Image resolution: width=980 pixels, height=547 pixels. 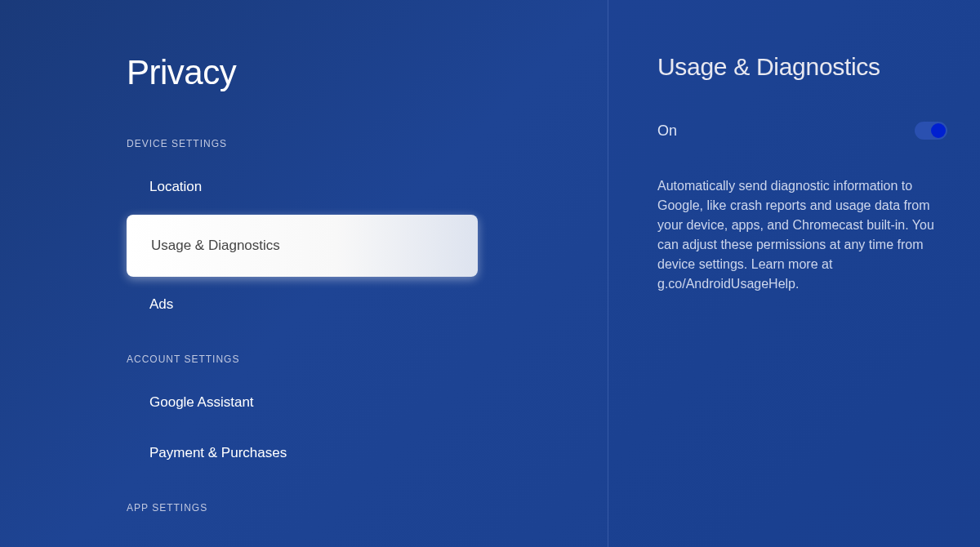 I want to click on menu-item-google-assistant: Google Assistant, so click(x=368, y=402).